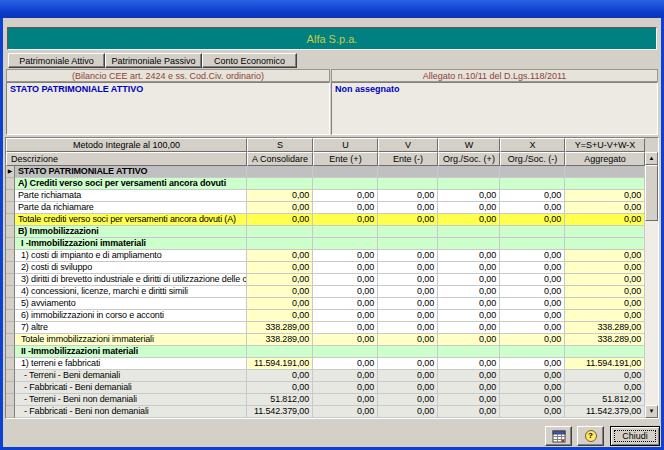 The width and height of the screenshot is (664, 450). Describe the element at coordinates (605, 400) in the screenshot. I see `cell-aggregato: 51.812,00` at that location.